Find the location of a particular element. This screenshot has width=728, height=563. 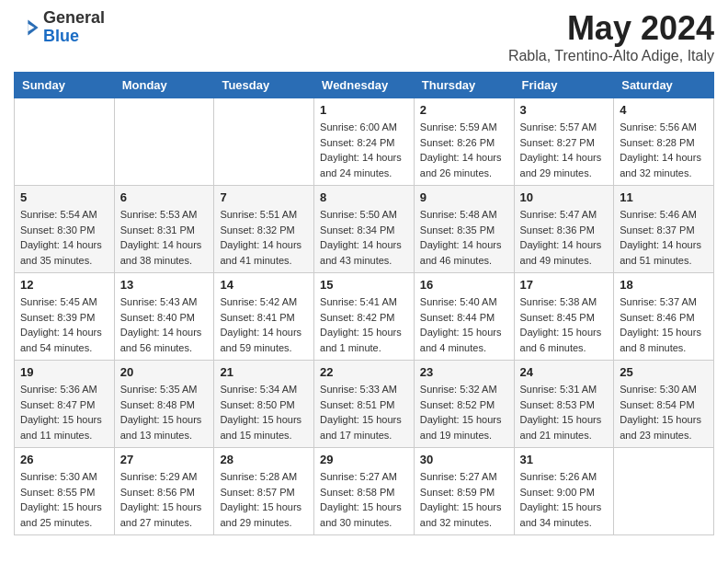

calendar-header-tuesday: Tuesday is located at coordinates (265, 86).